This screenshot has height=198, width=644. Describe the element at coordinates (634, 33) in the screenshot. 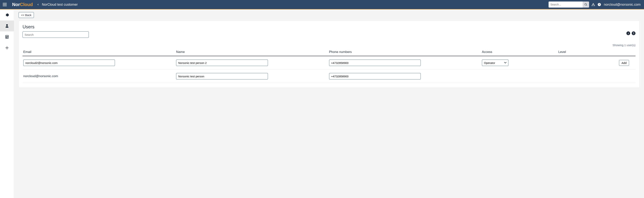

I see `card-help-button: ?` at that location.